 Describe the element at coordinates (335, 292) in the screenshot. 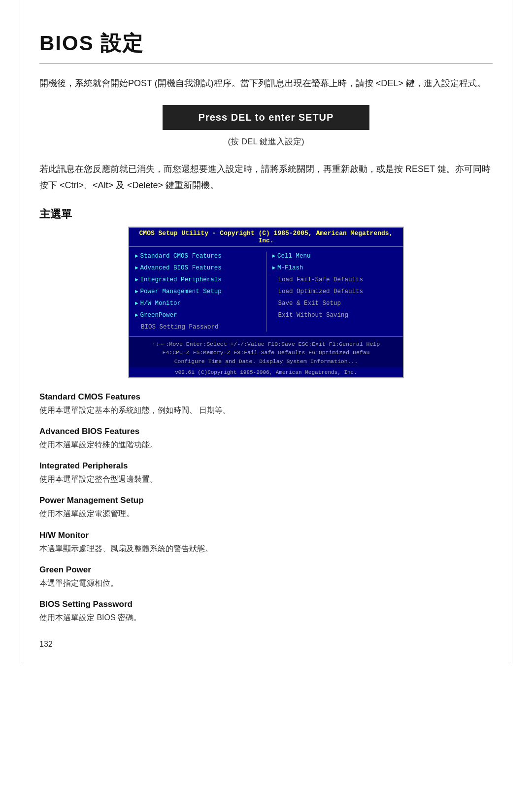

I see `cmos-right-item-3: Load Optimized Defaults` at that location.